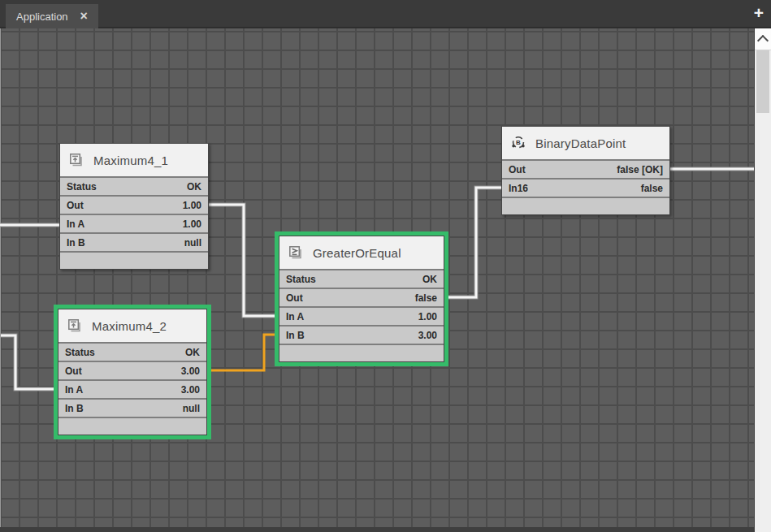 This screenshot has width=771, height=532. Describe the element at coordinates (362, 336) in the screenshot. I see `port-row-in-b: In B3.00` at that location.